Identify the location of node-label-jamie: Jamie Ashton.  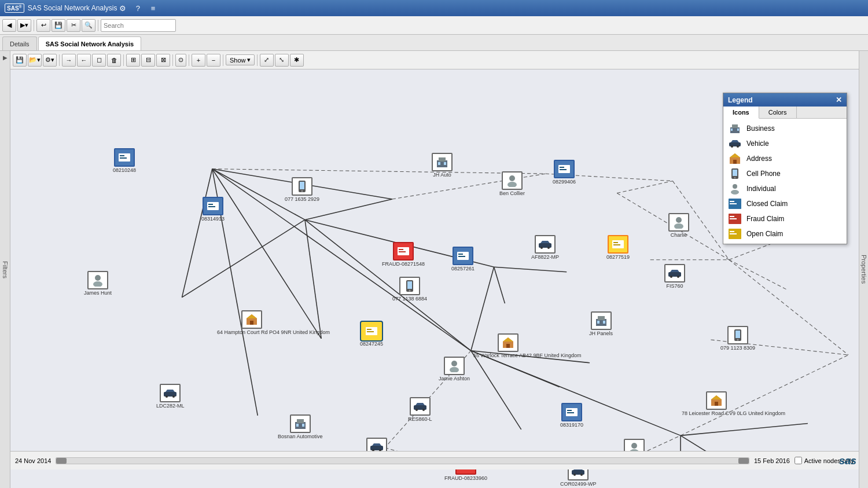
(454, 379).